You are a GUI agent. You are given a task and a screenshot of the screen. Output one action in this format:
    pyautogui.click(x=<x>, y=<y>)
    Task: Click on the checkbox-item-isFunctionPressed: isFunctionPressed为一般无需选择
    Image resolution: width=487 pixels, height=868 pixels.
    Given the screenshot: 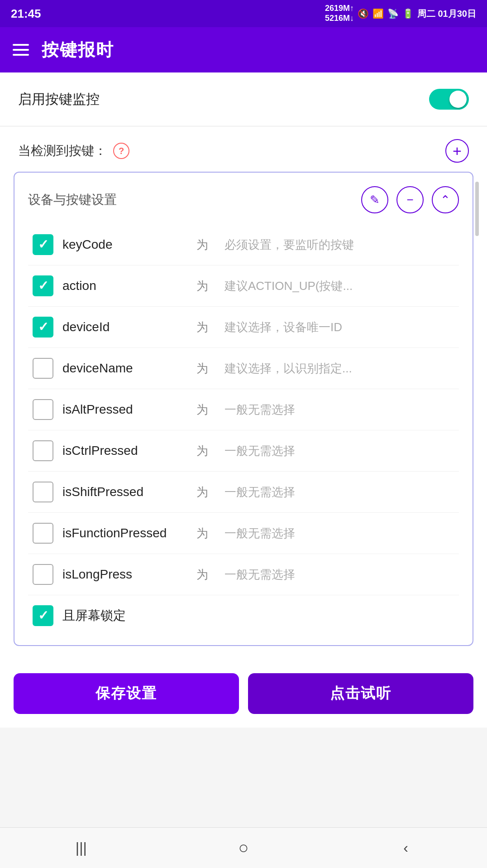 What is the action you would take?
    pyautogui.click(x=244, y=534)
    